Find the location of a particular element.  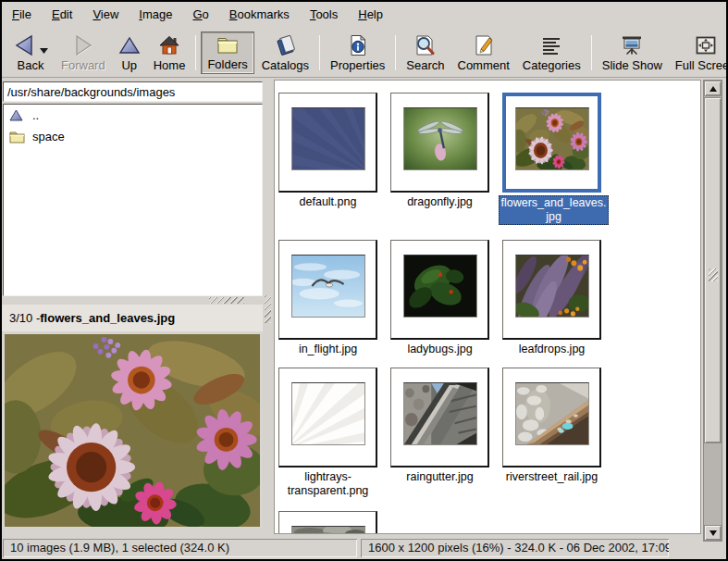

preview-image is located at coordinates (132, 430).